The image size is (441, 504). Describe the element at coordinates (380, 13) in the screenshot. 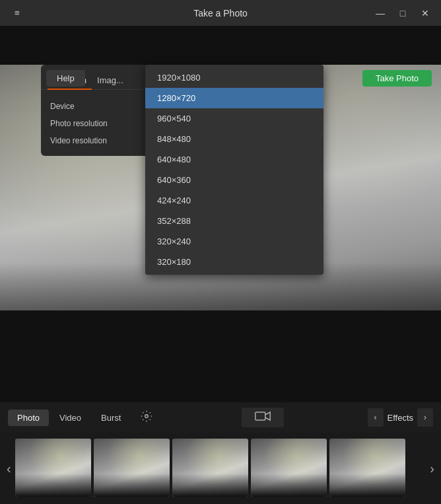

I see `minimize-icon: —` at that location.